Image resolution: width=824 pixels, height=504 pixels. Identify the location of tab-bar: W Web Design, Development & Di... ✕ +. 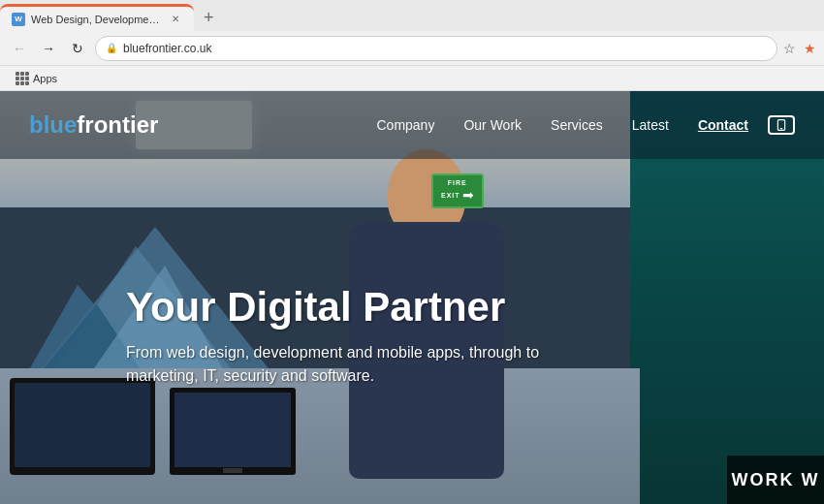
(412, 16).